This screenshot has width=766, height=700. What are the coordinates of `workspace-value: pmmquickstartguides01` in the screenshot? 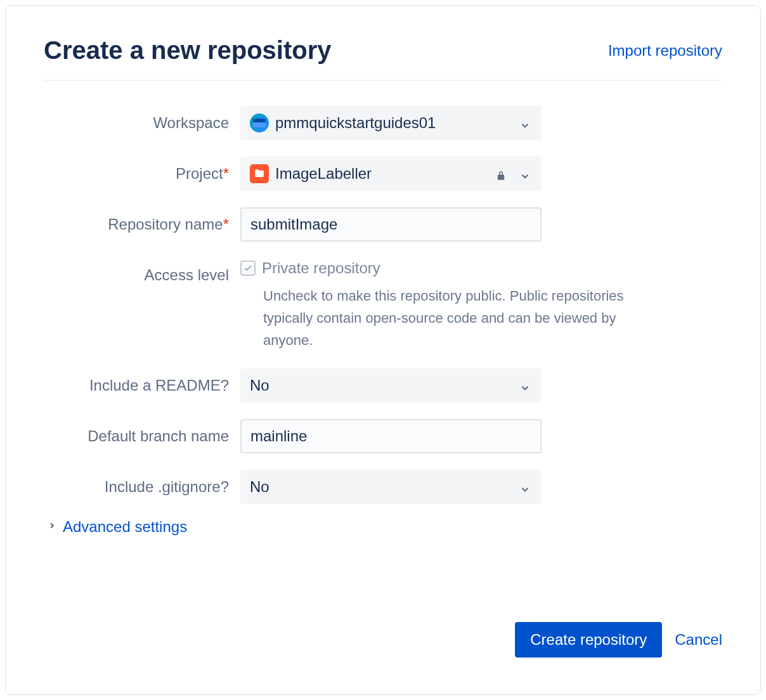 It's located at (355, 123).